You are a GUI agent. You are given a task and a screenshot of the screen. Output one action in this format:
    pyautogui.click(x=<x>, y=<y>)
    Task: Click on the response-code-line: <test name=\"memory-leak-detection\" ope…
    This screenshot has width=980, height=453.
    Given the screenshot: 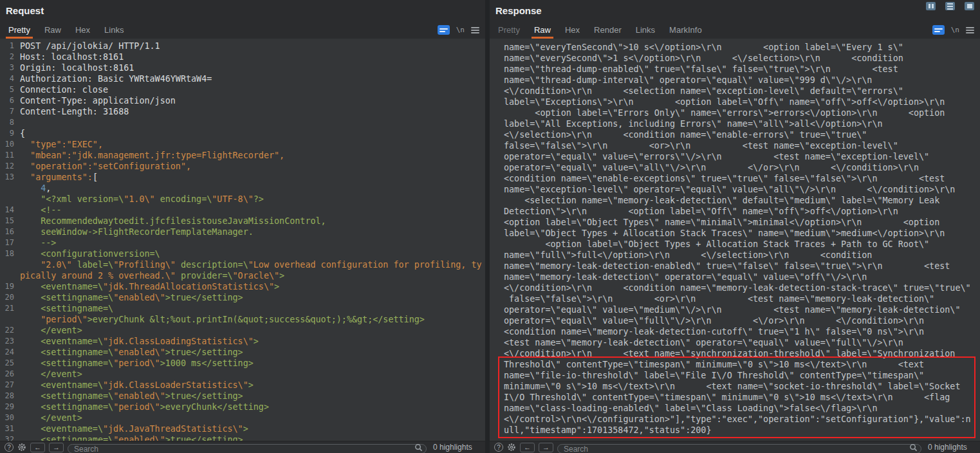 What is the action you would take?
    pyautogui.click(x=742, y=342)
    